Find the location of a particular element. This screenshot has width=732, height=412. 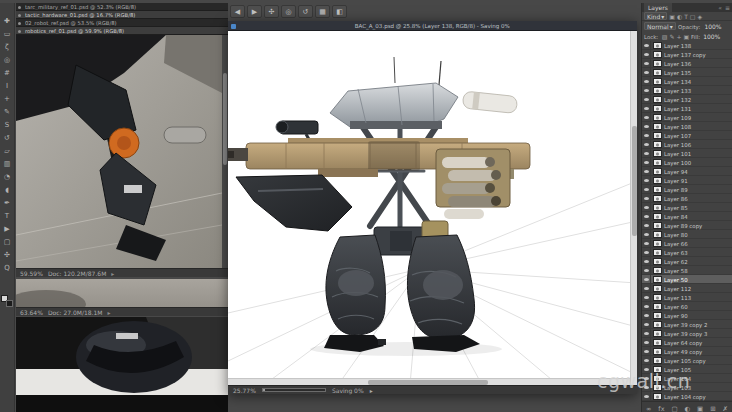

layer-row: Layer 39 copy 2 is located at coordinates (687, 324).